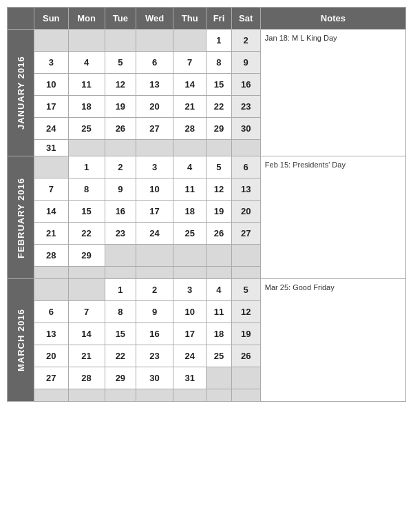 The image size is (413, 532). Describe the element at coordinates (333, 218) in the screenshot. I see `notes-cell-1: Feb 15: Presidents' Day` at that location.